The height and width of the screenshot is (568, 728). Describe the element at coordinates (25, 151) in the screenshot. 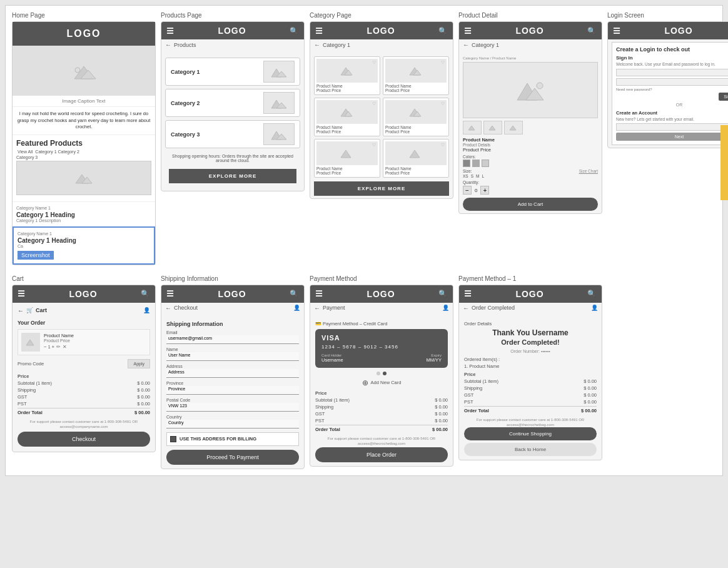

I see `view-all-link: View All` at that location.